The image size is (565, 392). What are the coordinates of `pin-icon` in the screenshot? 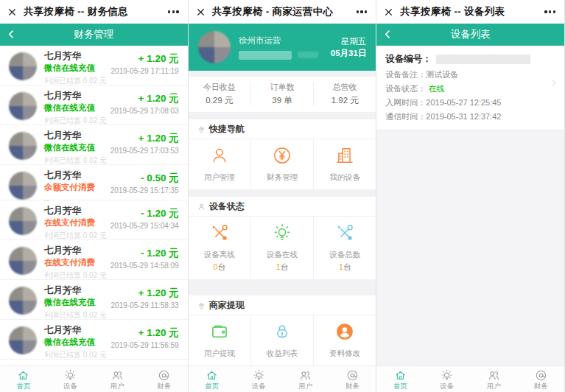 It's located at (202, 130).